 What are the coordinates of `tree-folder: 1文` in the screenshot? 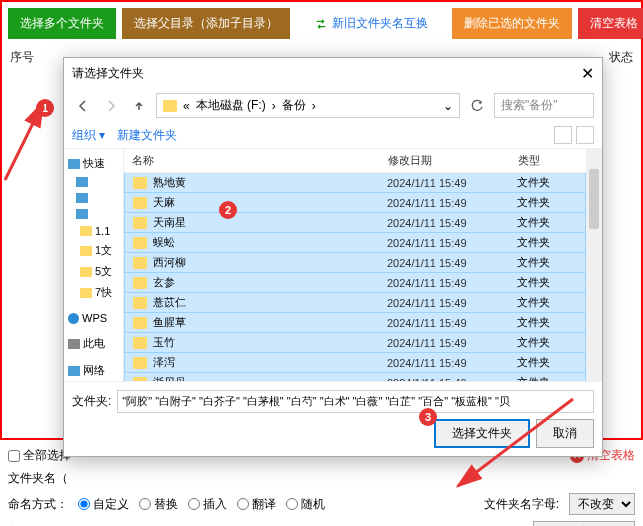 It's located at (94, 250).